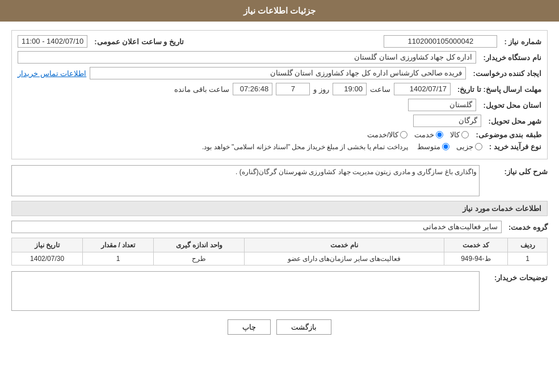 Image resolution: width=559 pixels, height=392 pixels. What do you see at coordinates (280, 259) in the screenshot?
I see `table-row: 1 ط-94-949 فعالیت‌های سایر سازمان‌های دا…` at bounding box center [280, 259].